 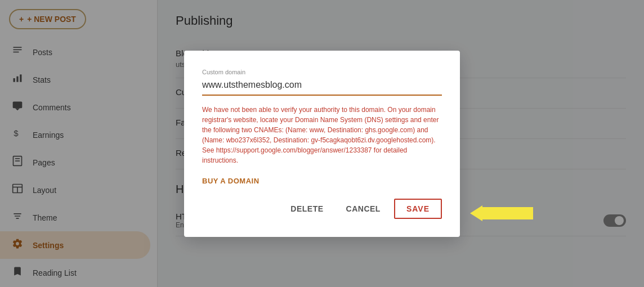 I want to click on dialog-field-label: Custom domain, so click(x=322, y=72).